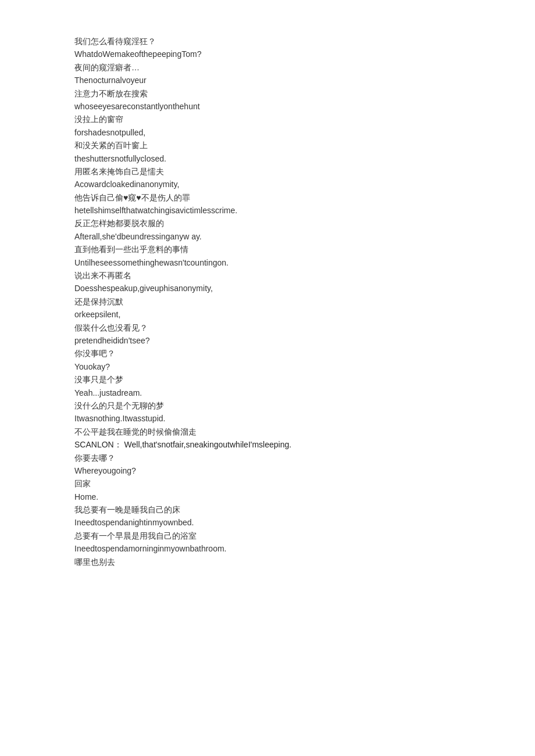  I want to click on text-line-29: Itwasnothing.Itwasstupid., so click(268, 418).